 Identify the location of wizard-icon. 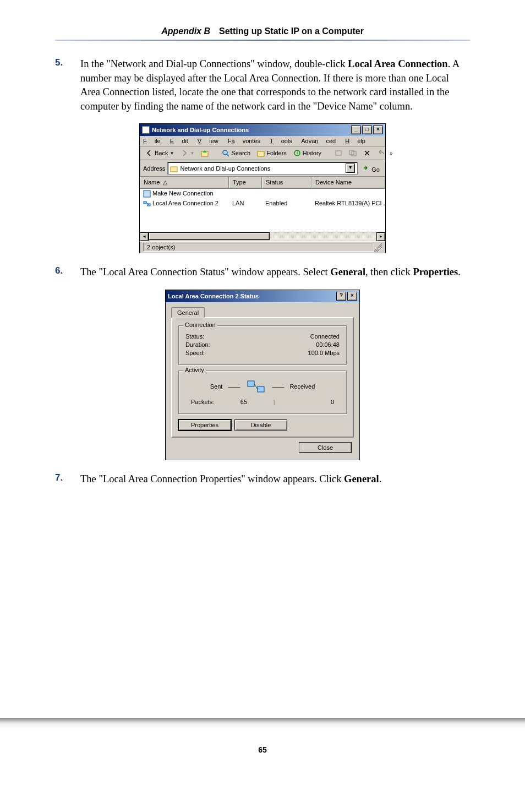
(147, 194).